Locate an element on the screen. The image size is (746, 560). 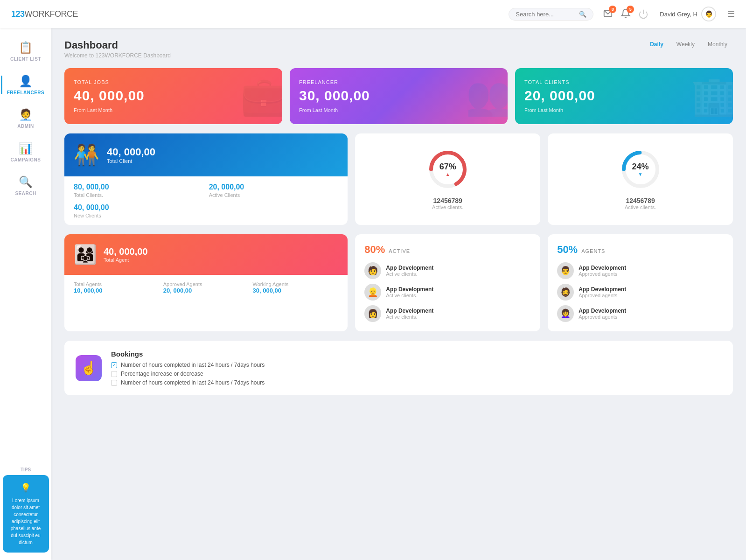
sidebar-label-campaigns: CAMPAIGNS is located at coordinates (26, 160).